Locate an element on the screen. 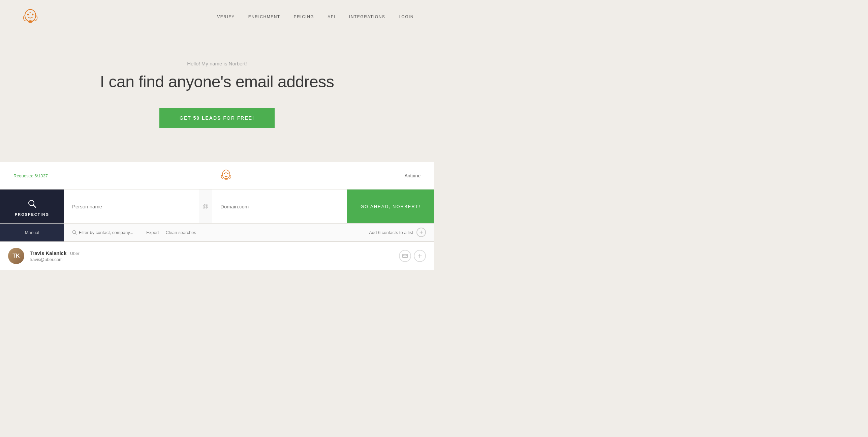  add-list-button: + is located at coordinates (421, 232).